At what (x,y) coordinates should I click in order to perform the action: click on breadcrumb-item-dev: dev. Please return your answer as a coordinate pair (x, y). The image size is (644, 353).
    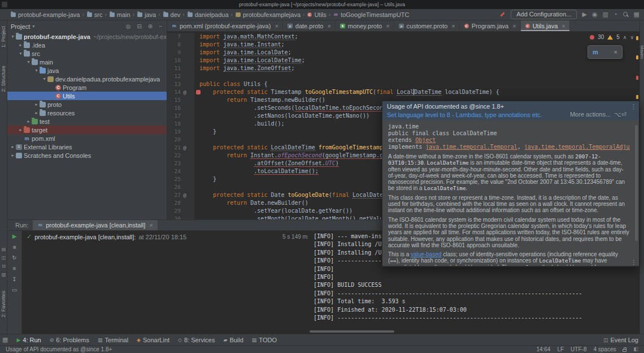
    Looking at the image, I should click on (172, 15).